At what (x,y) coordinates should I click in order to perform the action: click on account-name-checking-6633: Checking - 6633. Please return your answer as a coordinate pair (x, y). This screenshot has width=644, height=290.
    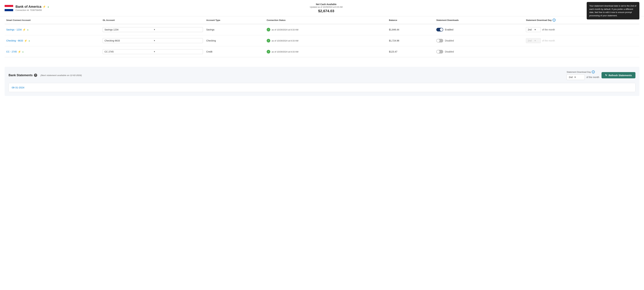
    Looking at the image, I should click on (14, 40).